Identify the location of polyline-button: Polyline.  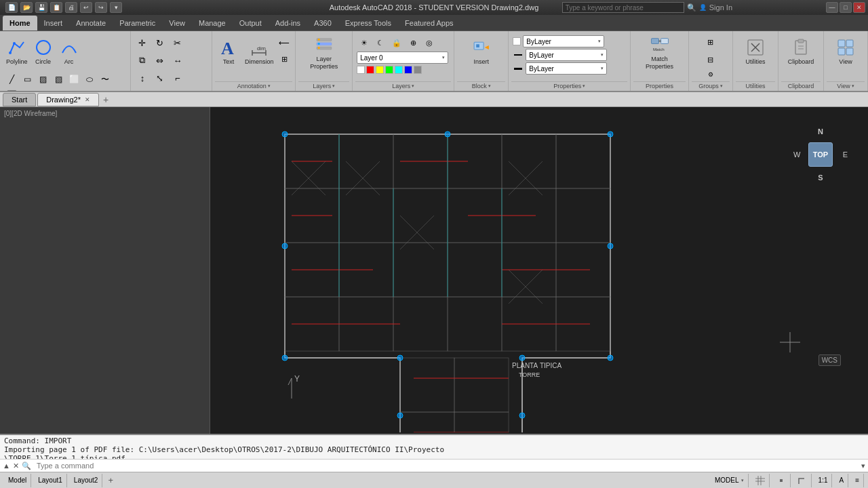
(17, 52).